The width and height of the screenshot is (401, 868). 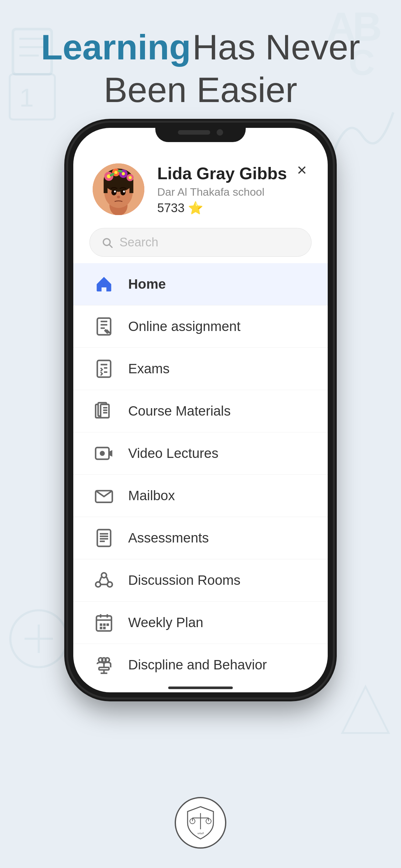 What do you see at coordinates (201, 132) in the screenshot?
I see `phone-notch` at bounding box center [201, 132].